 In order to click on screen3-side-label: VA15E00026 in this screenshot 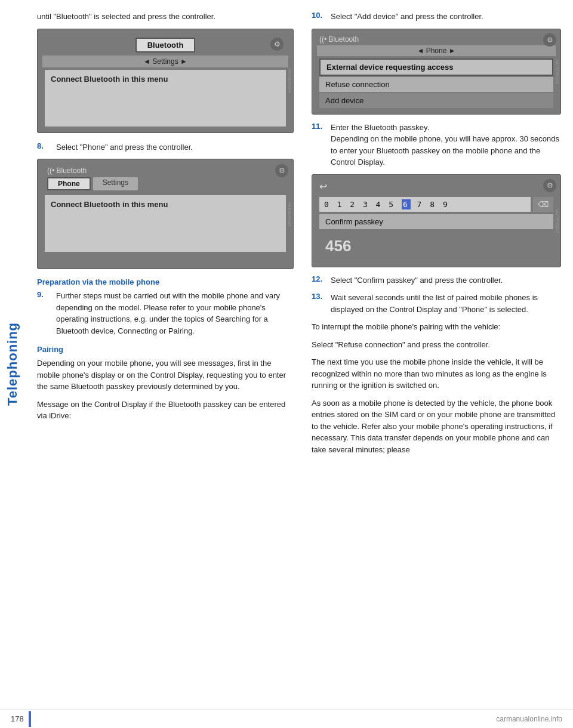, I will do `click(557, 72)`.